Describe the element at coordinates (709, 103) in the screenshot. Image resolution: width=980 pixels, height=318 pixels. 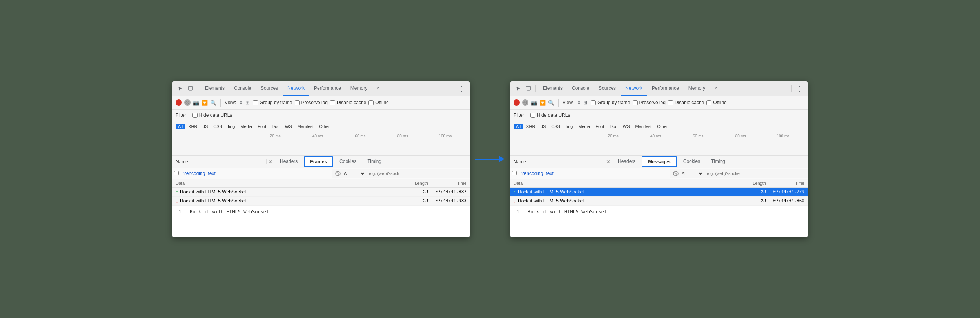
I see `offline-checkbox-right` at that location.